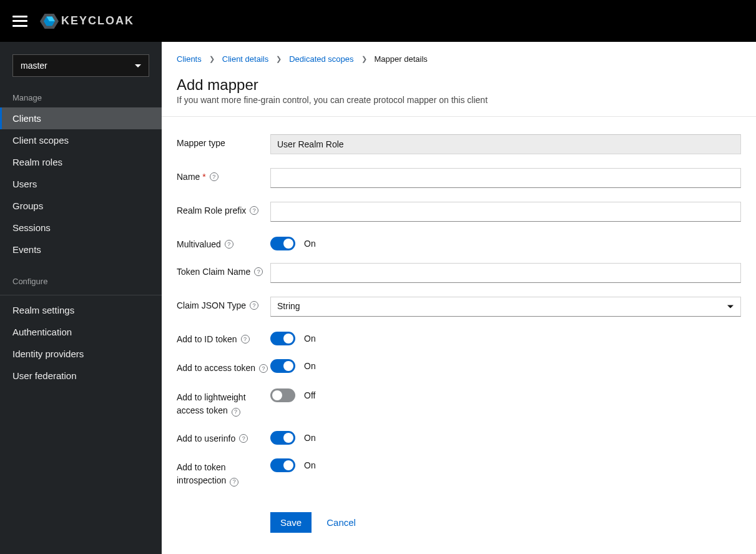  I want to click on sidebar-item-events: Events, so click(81, 250).